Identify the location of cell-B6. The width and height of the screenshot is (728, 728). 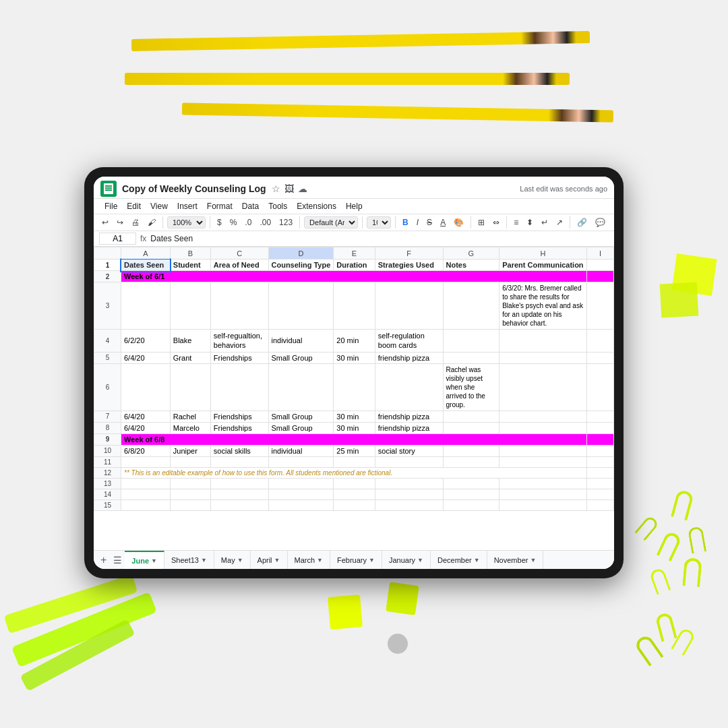
(190, 387).